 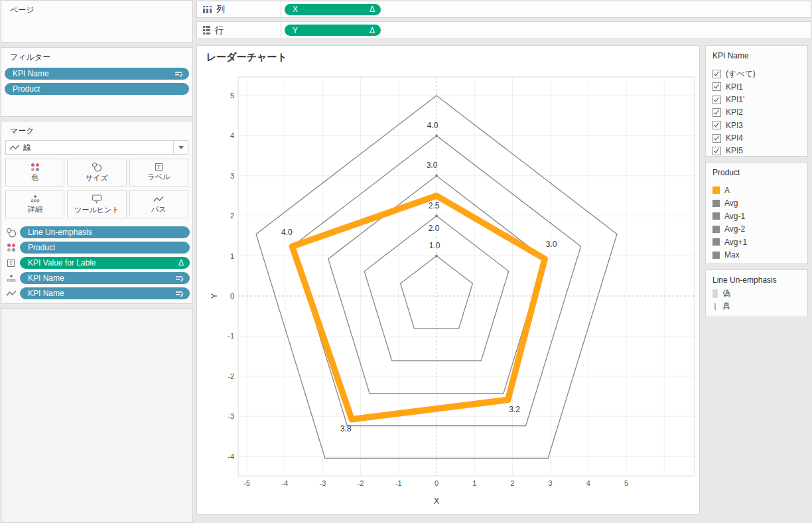 I want to click on label-icon: T, so click(x=11, y=263).